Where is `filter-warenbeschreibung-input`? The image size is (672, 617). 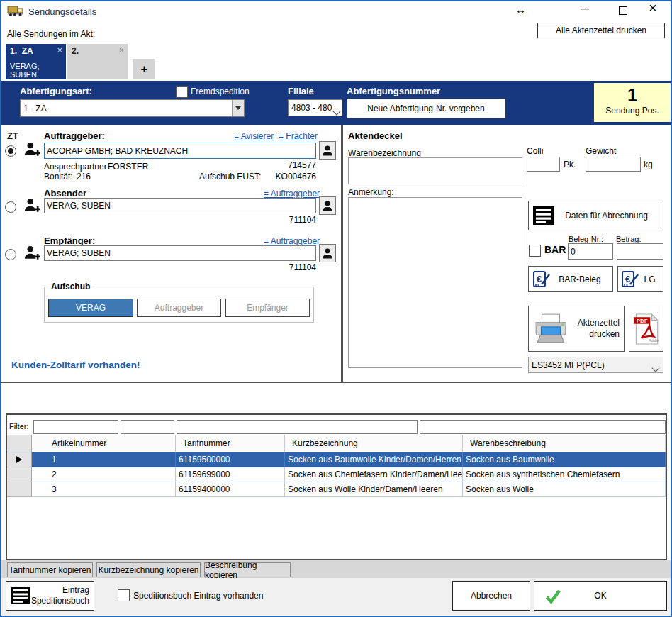 filter-warenbeschreibung-input is located at coordinates (543, 427).